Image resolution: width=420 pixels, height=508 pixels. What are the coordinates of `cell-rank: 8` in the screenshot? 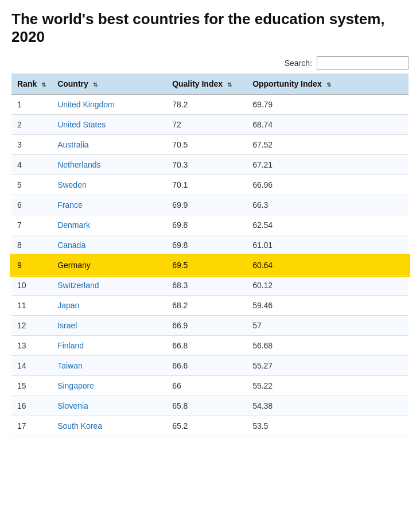 It's located at (32, 246).